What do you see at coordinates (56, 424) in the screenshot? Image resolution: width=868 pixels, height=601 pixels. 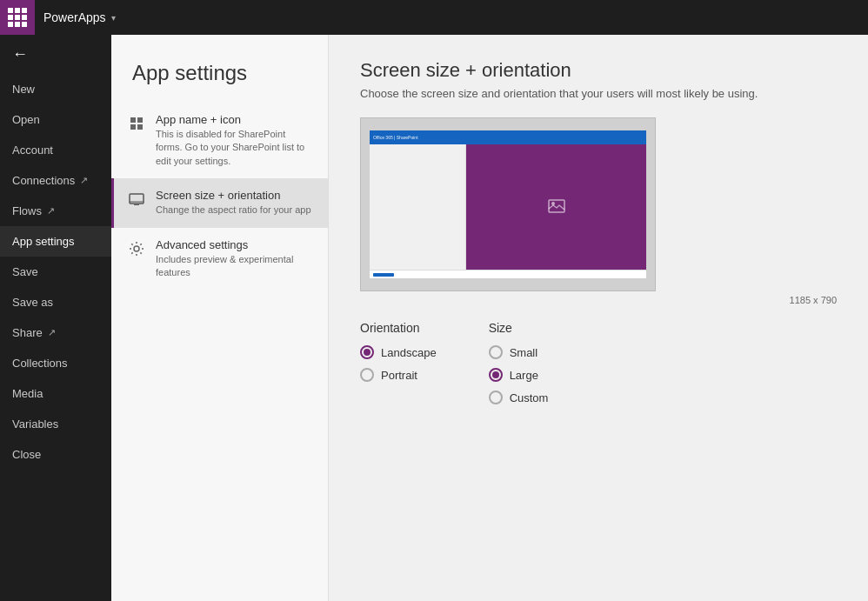 I see `sidebar-item-variables: Variables` at bounding box center [56, 424].